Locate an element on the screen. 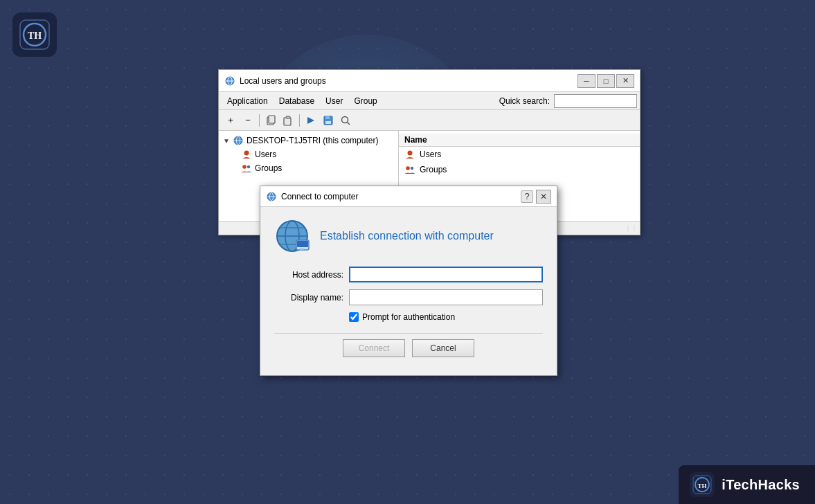 The image size is (815, 504). dialog-controls: ? ✕ is located at coordinates (536, 197).